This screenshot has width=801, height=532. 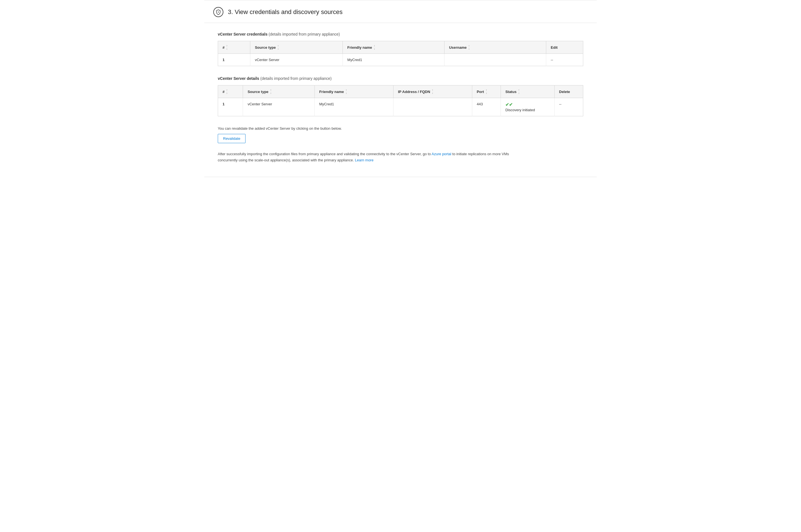 What do you see at coordinates (528, 92) in the screenshot?
I see `details-col-status: Status` at bounding box center [528, 92].